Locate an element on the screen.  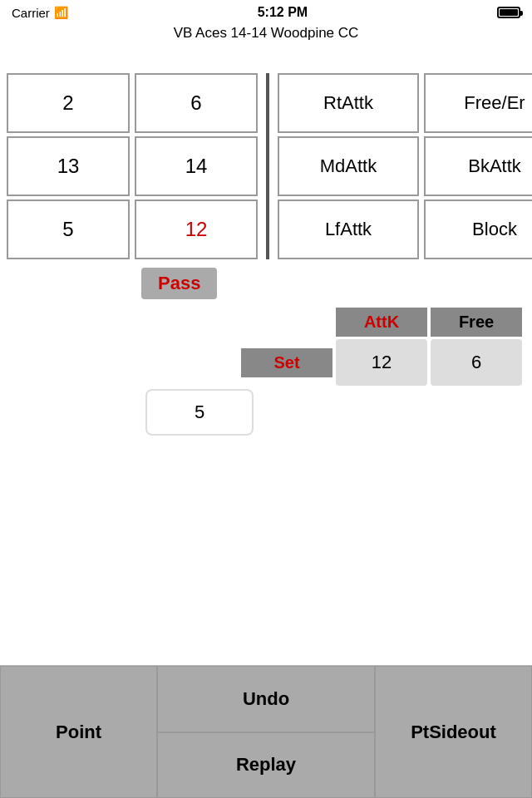
lfattk-btn: LfAttk is located at coordinates (348, 229).